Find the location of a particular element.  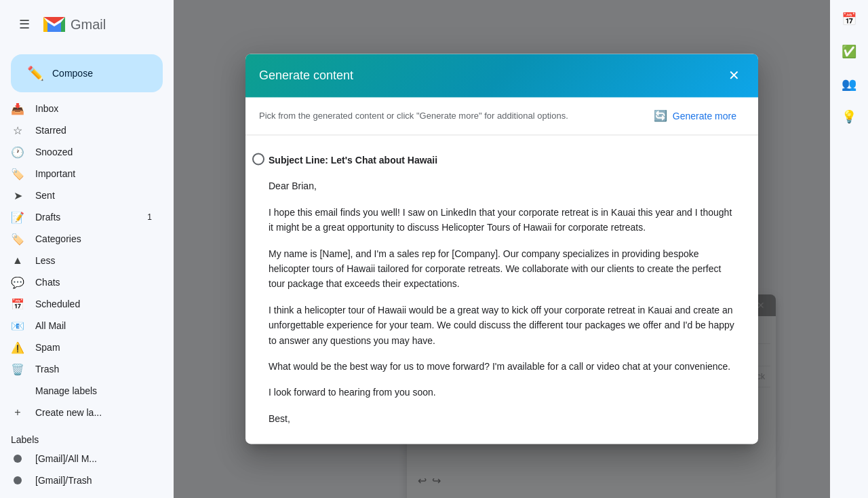

sidebar-item-label: Important is located at coordinates (56, 174).